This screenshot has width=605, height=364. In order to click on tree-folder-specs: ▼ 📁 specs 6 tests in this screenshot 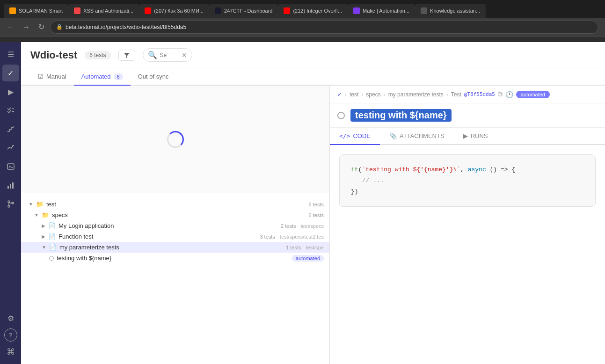, I will do `click(175, 215)`.